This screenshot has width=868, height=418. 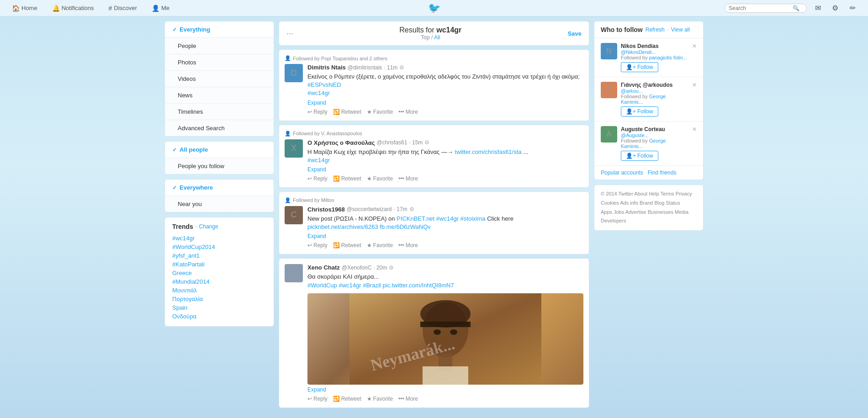 I want to click on tweet-2-favorite: ★ Favorite, so click(x=380, y=179).